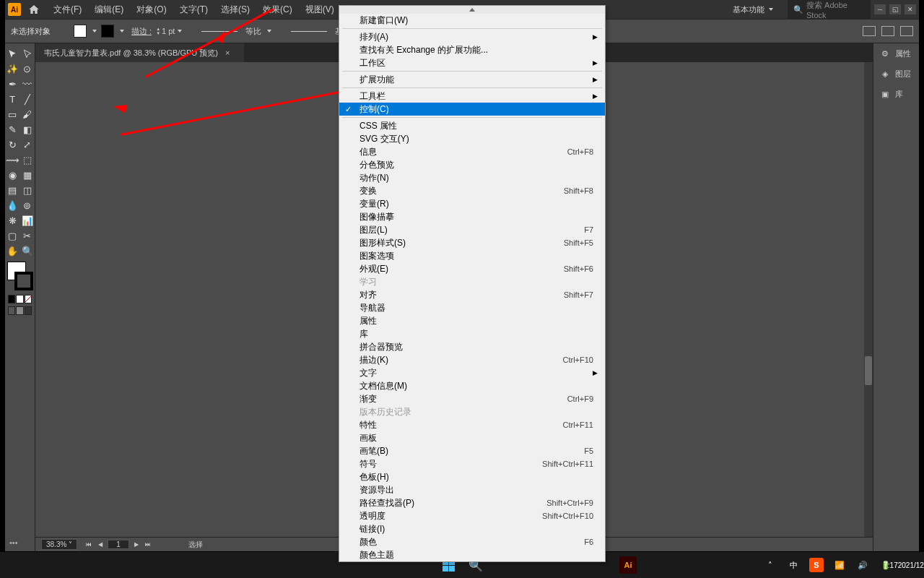 The height and width of the screenshot is (578, 924). Describe the element at coordinates (472, 438) in the screenshot. I see `menu-item-: 画板` at that location.